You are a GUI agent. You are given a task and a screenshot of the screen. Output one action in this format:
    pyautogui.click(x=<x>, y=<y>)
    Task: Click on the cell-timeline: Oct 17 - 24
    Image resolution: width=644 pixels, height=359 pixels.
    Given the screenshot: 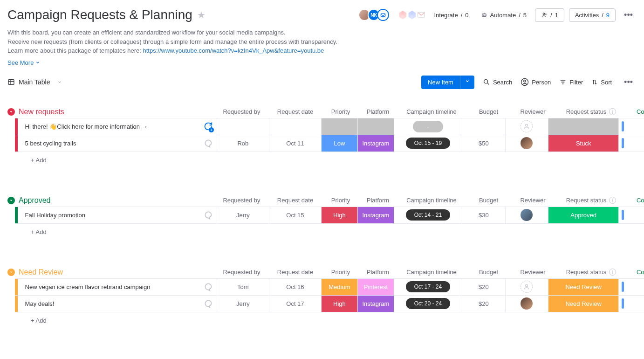 What is the action you would take?
    pyautogui.click(x=428, y=287)
    